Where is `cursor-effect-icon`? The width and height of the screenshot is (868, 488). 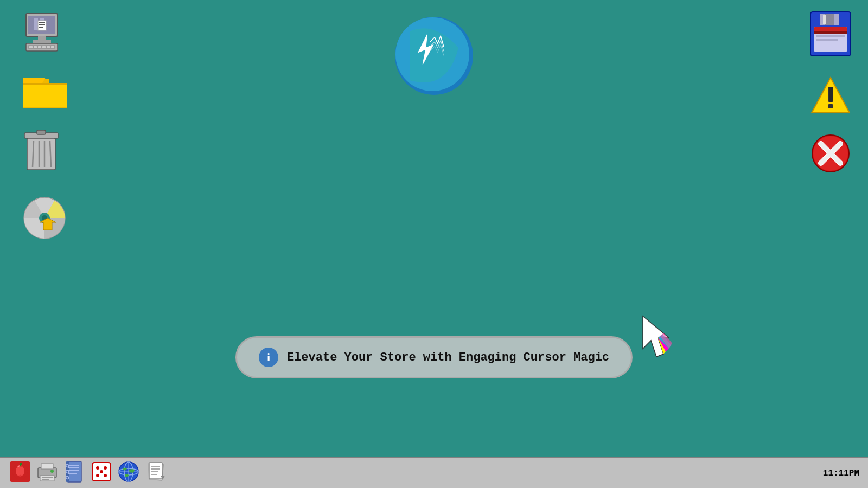 cursor-effect-icon is located at coordinates (663, 341).